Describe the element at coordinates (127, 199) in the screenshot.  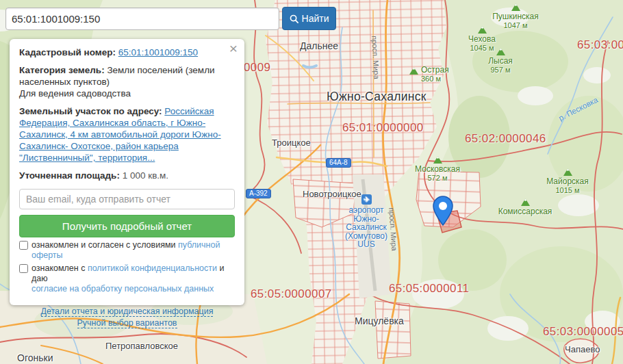
I see `email-field` at that location.